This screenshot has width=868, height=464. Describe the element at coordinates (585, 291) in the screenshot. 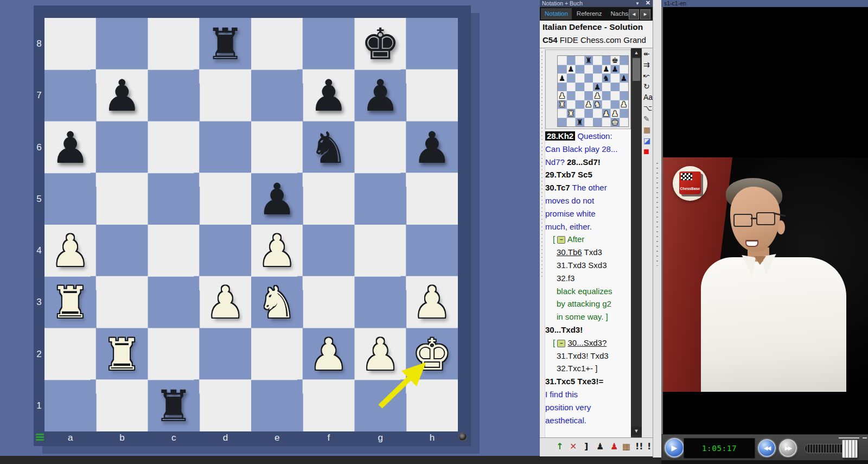

I see `comment-text: black equalizes` at that location.